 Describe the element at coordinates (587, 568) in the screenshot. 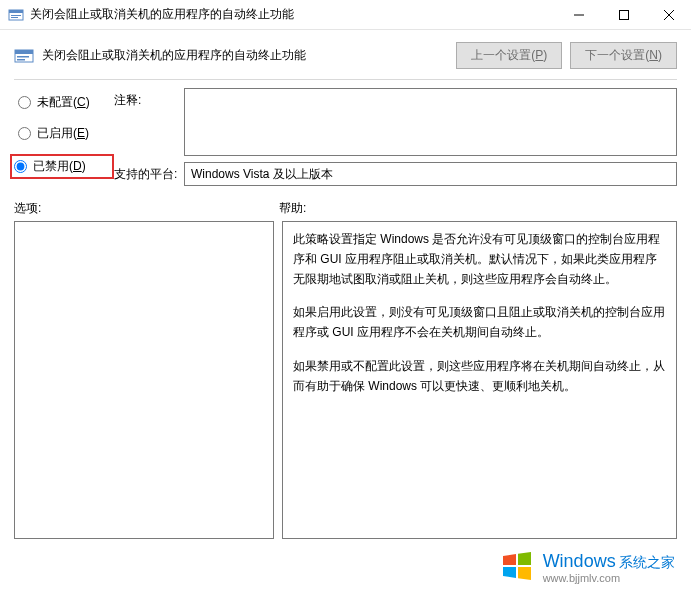

I see `watermark: Windows 系统之家 www.bjjmlv.com` at that location.